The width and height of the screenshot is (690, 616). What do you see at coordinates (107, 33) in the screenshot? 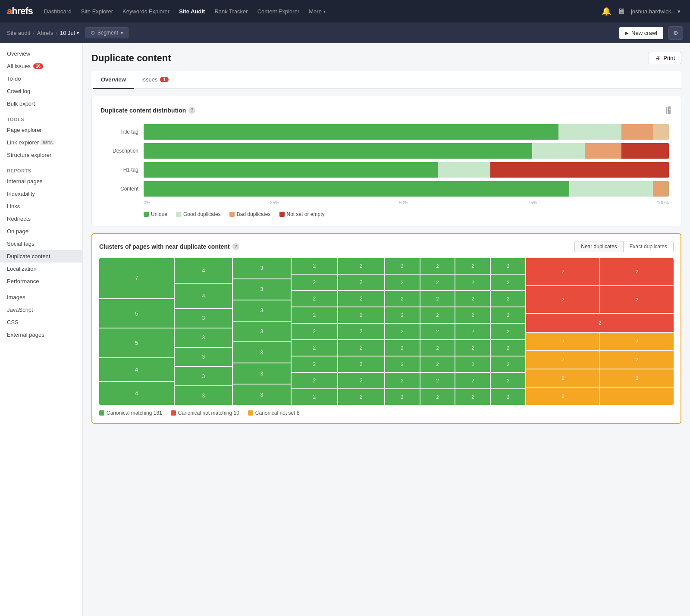
I see `segment-button: ⊙ Segment ▾` at bounding box center [107, 33].